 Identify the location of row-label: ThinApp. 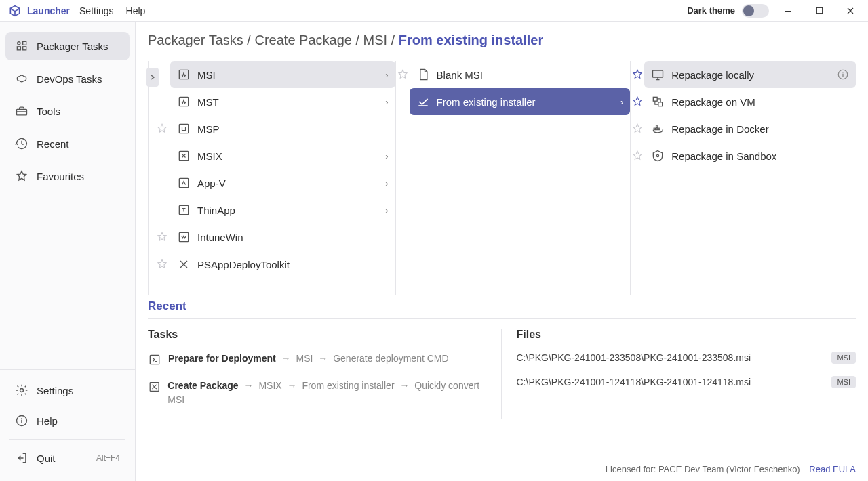
(288, 210).